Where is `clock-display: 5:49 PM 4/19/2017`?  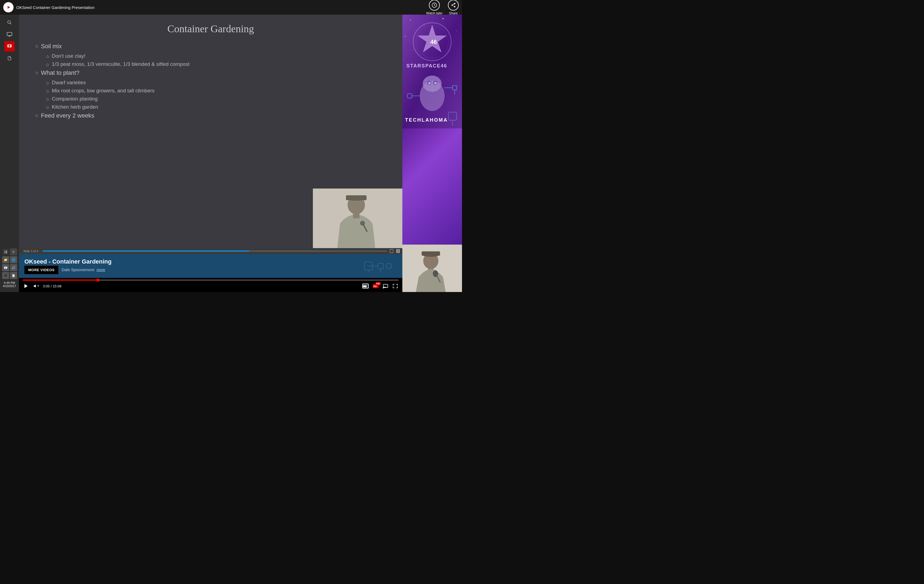 clock-display: 5:49 PM 4/19/2017 is located at coordinates (10, 285).